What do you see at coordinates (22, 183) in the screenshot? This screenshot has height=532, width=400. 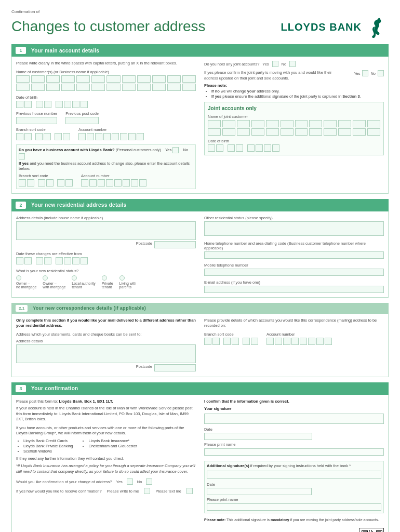 I see `bsc-cell1` at bounding box center [22, 183].